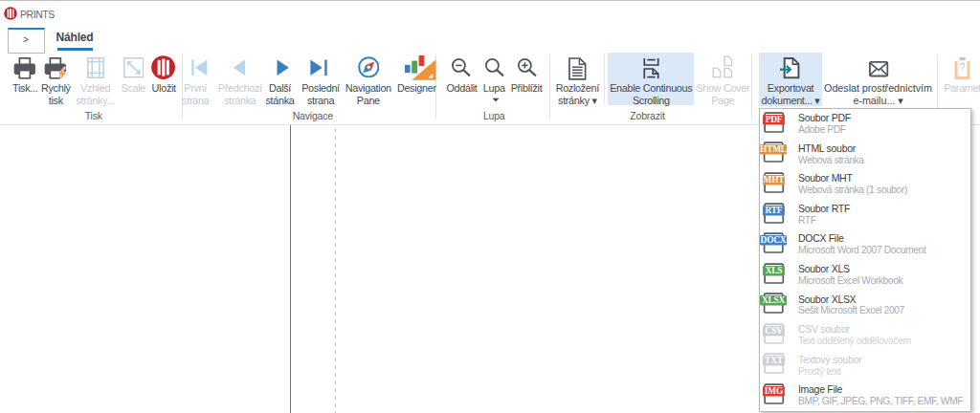  Describe the element at coordinates (773, 120) in the screenshot. I see `svg-text: PDF` at that location.